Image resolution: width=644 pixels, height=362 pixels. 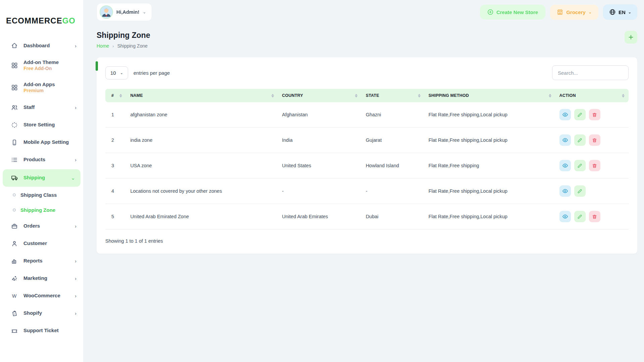 I want to click on person-icon, so click(x=14, y=244).